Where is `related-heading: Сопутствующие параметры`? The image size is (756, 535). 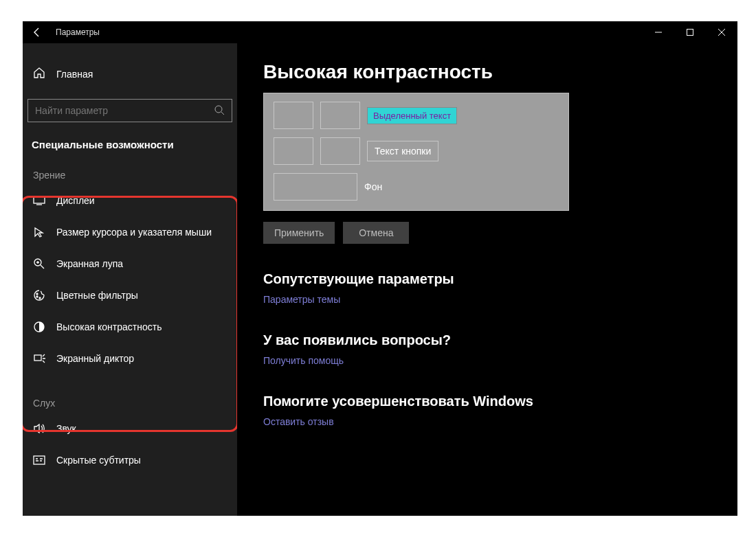 related-heading: Сопутствующие параметры is located at coordinates (487, 279).